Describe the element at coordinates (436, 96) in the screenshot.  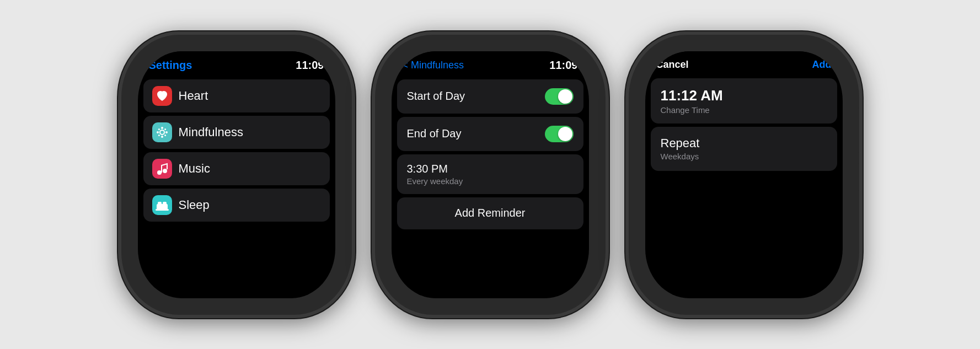
I see `start-of-day-label: Start of Day` at that location.